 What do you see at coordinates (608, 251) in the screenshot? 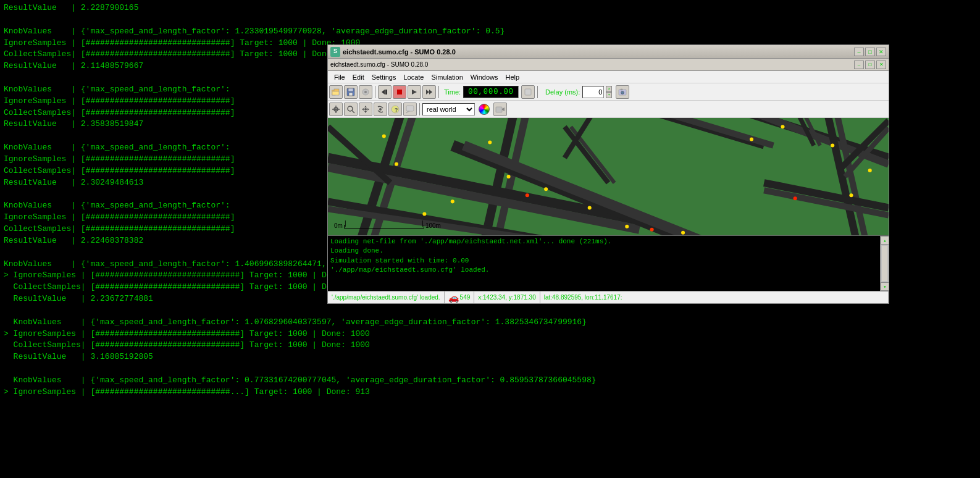
I see `log-line-2: Loading done.` at bounding box center [608, 251].